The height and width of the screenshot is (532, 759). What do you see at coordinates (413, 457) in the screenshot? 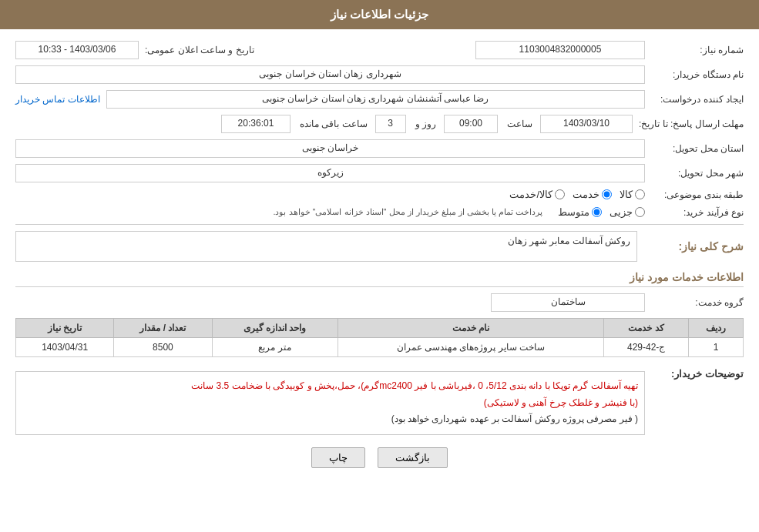
I see `back-button: بازگشت` at bounding box center [413, 457].